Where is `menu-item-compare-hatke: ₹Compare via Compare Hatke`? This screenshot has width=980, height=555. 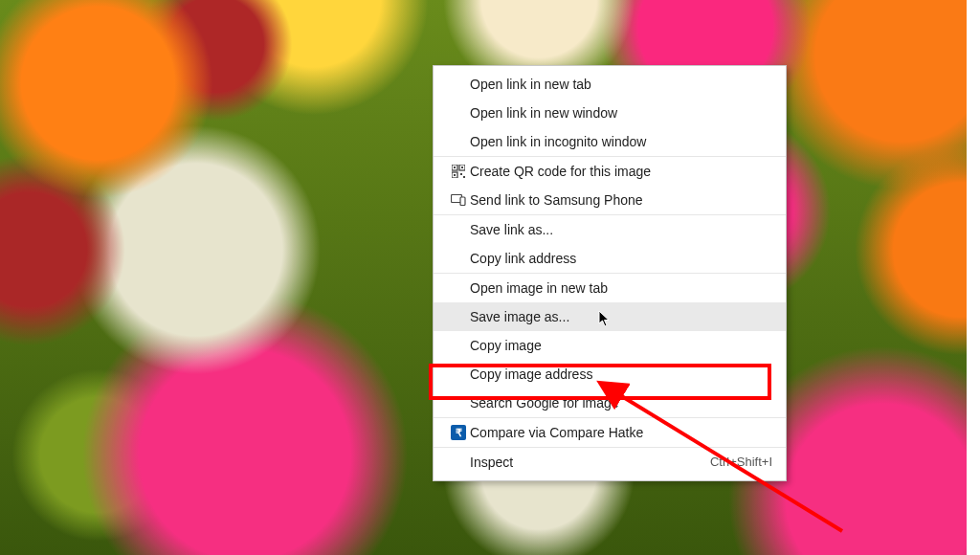
menu-item-compare-hatke: ₹Compare via Compare Hatke is located at coordinates (610, 433).